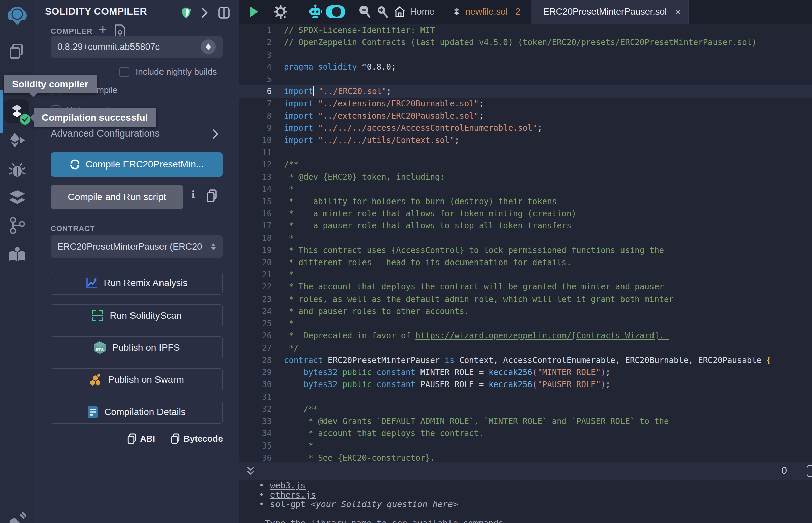 The image size is (812, 523). I want to click on compiler-version-value: 0.8.29+commit.ab55807c, so click(109, 47).